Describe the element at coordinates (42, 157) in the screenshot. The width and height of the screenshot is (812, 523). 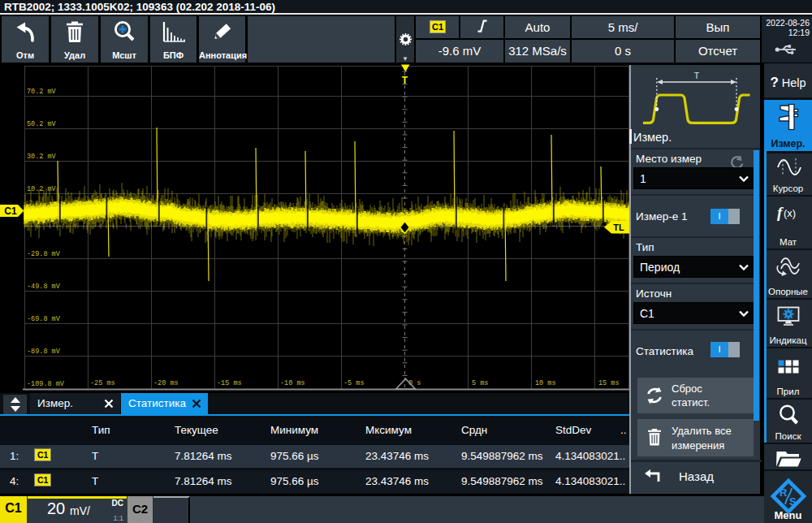
I see `svg-text: 30.2 mV` at that location.